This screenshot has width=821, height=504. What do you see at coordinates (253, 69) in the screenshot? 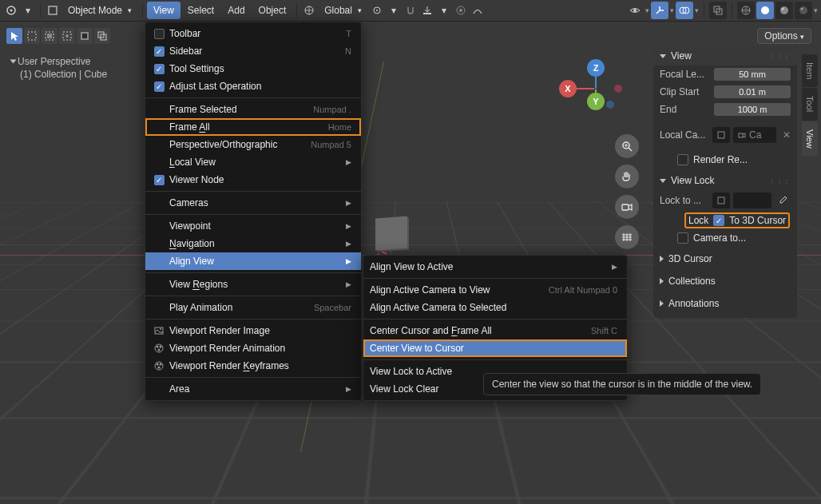
I see `menu-tool-settings: Tool Settings` at bounding box center [253, 69].